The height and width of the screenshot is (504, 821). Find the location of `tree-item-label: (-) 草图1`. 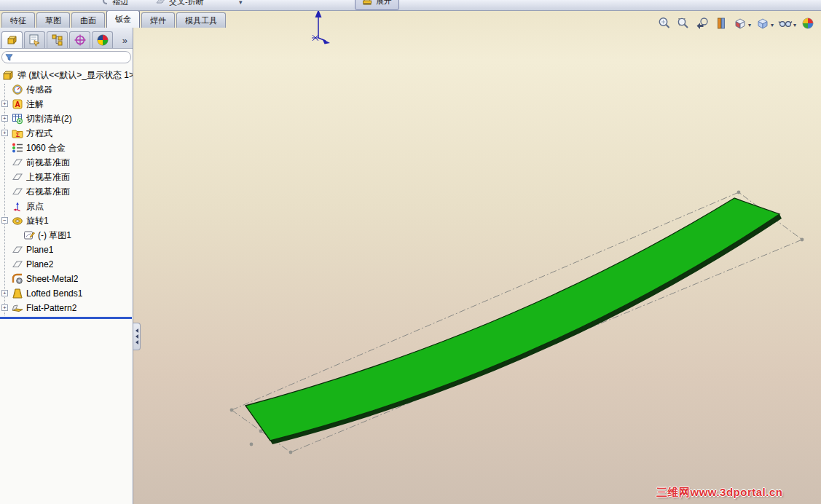

tree-item-label: (-) 草图1 is located at coordinates (55, 236).